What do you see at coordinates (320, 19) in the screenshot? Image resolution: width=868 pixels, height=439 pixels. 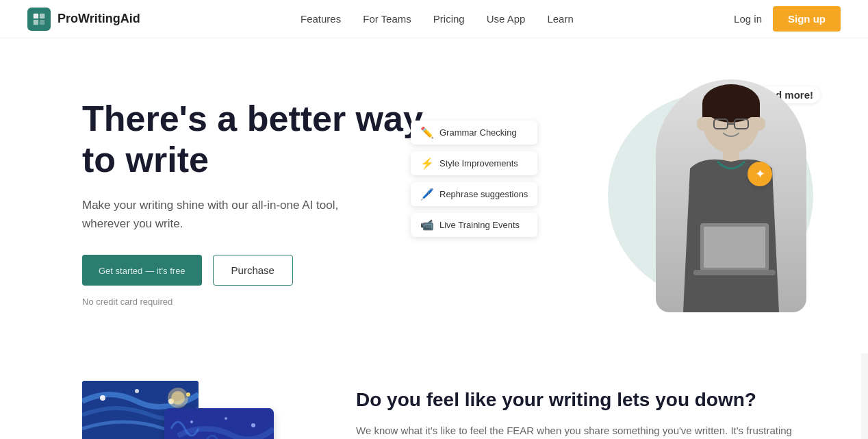 I see `nav-features: Features` at bounding box center [320, 19].